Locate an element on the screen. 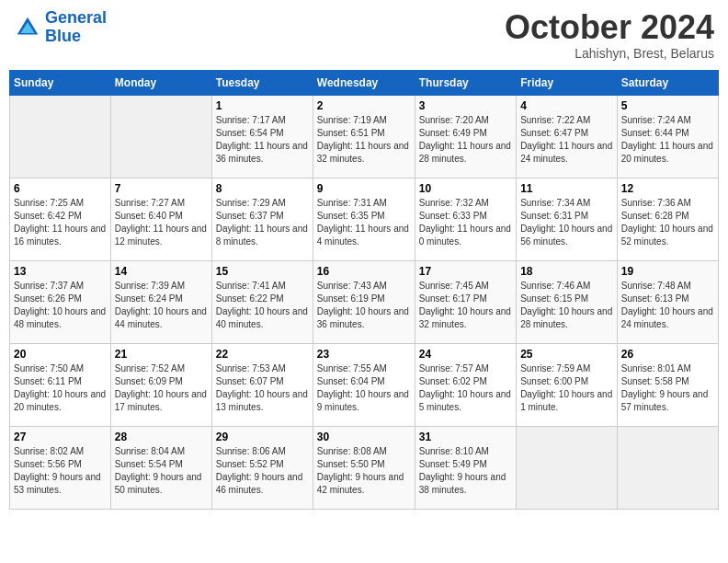 This screenshot has width=728, height=563. page-header: General Blue October 2024 Lahishyn, Bres… is located at coordinates (364, 35).